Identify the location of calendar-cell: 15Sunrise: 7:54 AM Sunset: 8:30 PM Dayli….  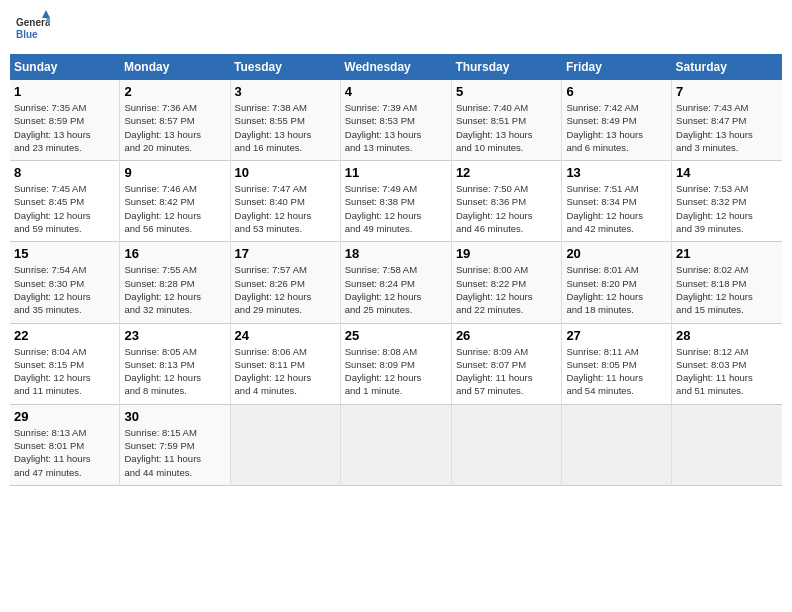
(65, 282).